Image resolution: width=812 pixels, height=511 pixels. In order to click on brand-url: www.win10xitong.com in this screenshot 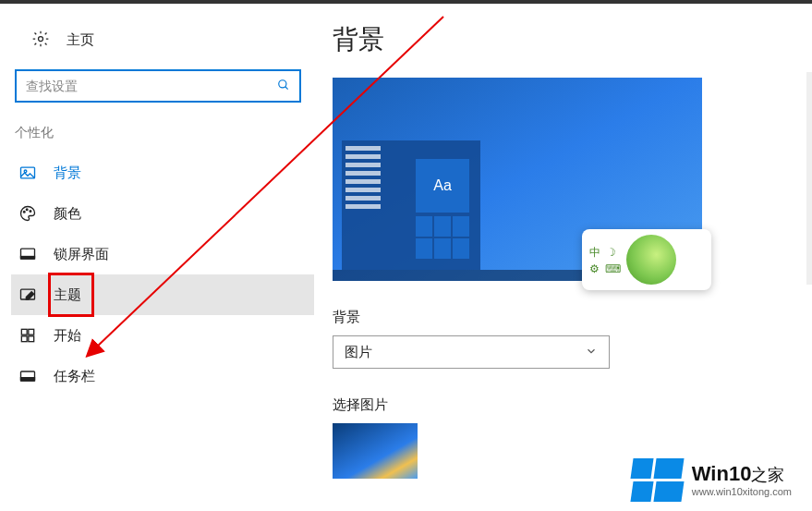, I will do `click(742, 492)`.